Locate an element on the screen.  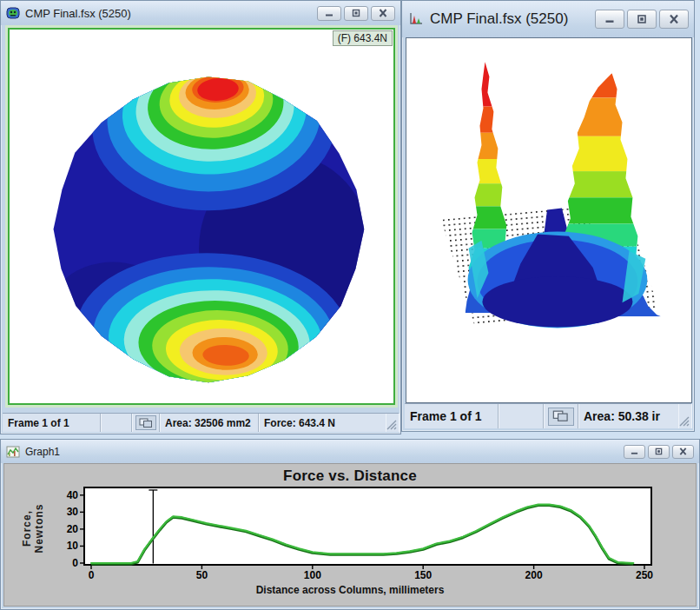
plot-3d-icon is located at coordinates (416, 19).